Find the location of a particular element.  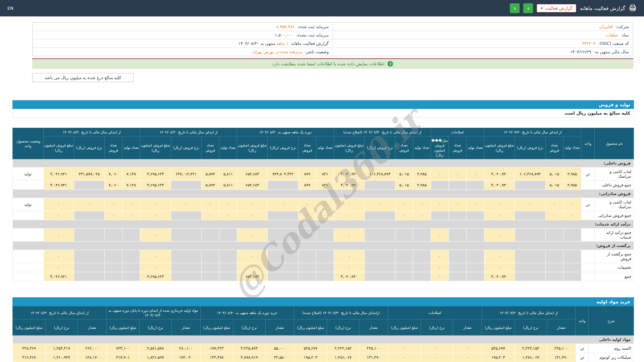

column-group-header: دوره یک ماهه منتهی به ۱۴۰۴/۰۸/۳۰ is located at coordinates (286, 132).